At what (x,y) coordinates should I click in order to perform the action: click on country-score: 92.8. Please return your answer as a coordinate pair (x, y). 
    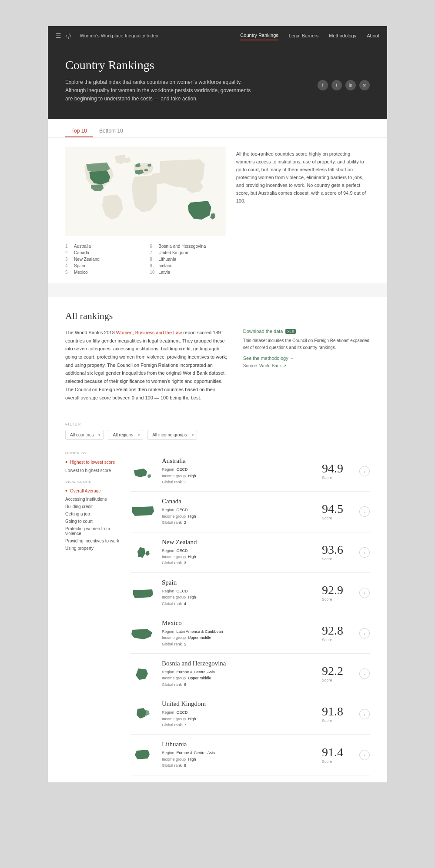
    Looking at the image, I should click on (337, 631).